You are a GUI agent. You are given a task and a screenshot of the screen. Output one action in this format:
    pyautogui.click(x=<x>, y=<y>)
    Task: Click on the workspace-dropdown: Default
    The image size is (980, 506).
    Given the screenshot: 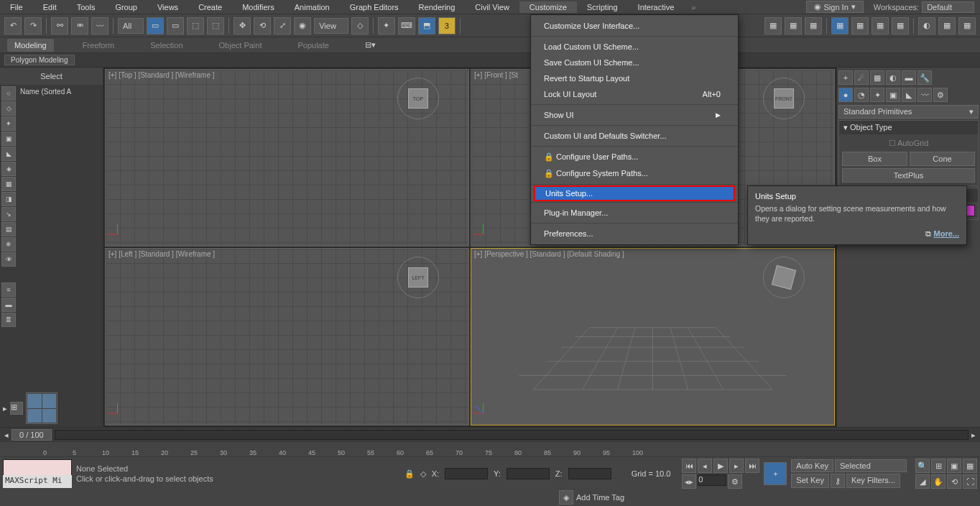 What is the action you would take?
    pyautogui.click(x=948, y=7)
    